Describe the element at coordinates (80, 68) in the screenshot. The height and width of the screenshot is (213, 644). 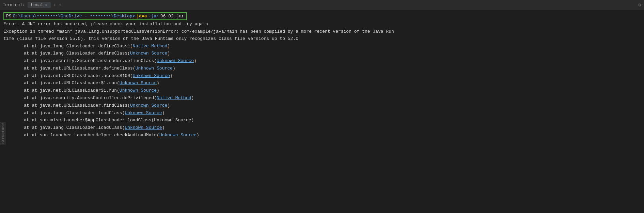
I see `stack-prefix-3: at at java.net.URLClassLoader.defineClas…` at that location.